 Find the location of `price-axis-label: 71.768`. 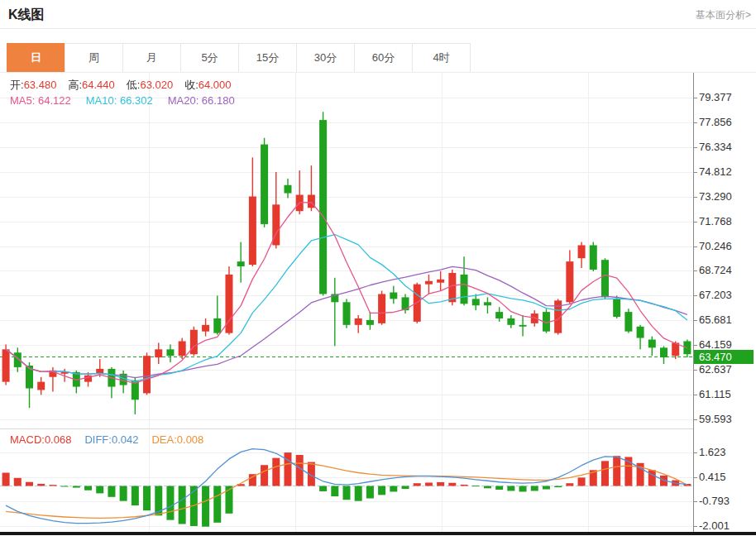

price-axis-label: 71.768 is located at coordinates (715, 222).